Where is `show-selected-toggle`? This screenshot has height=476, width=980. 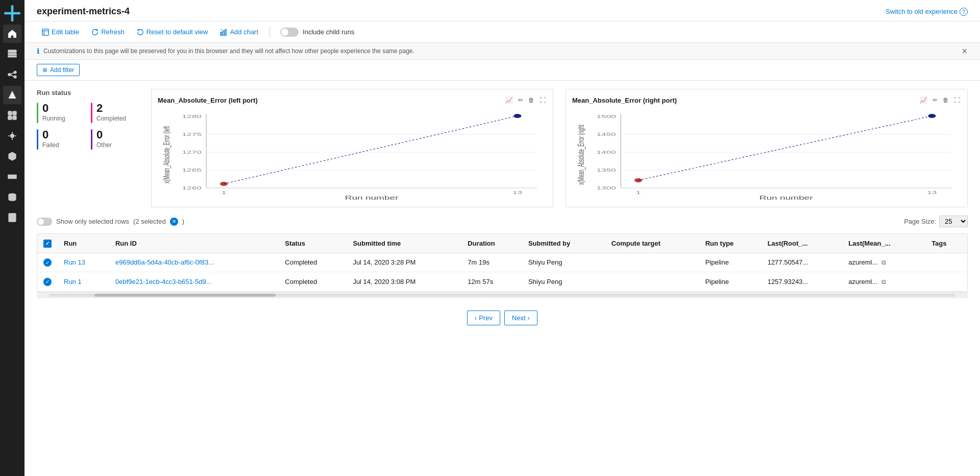
show-selected-toggle is located at coordinates (44, 222).